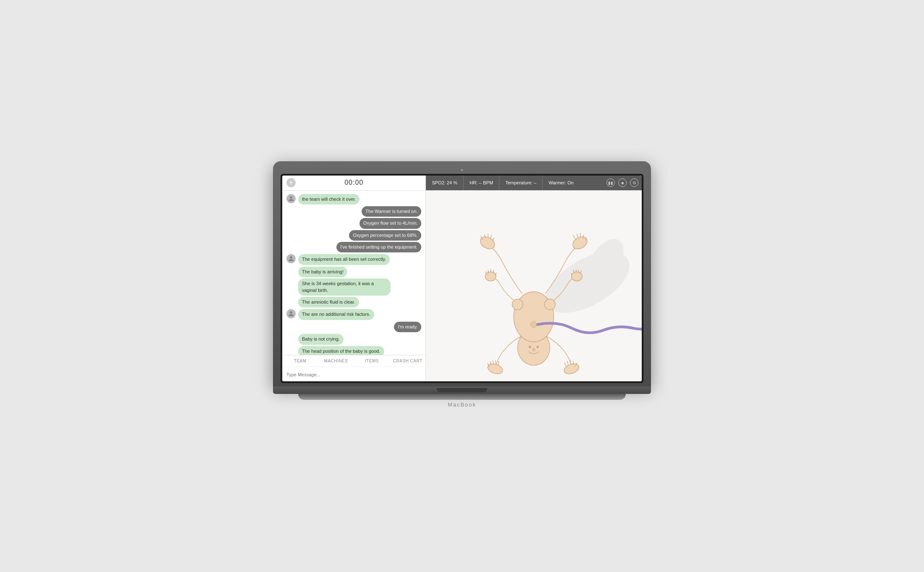 This screenshot has height=572, width=924. What do you see at coordinates (300, 361) in the screenshot?
I see `tab-team: TEAM` at bounding box center [300, 361].